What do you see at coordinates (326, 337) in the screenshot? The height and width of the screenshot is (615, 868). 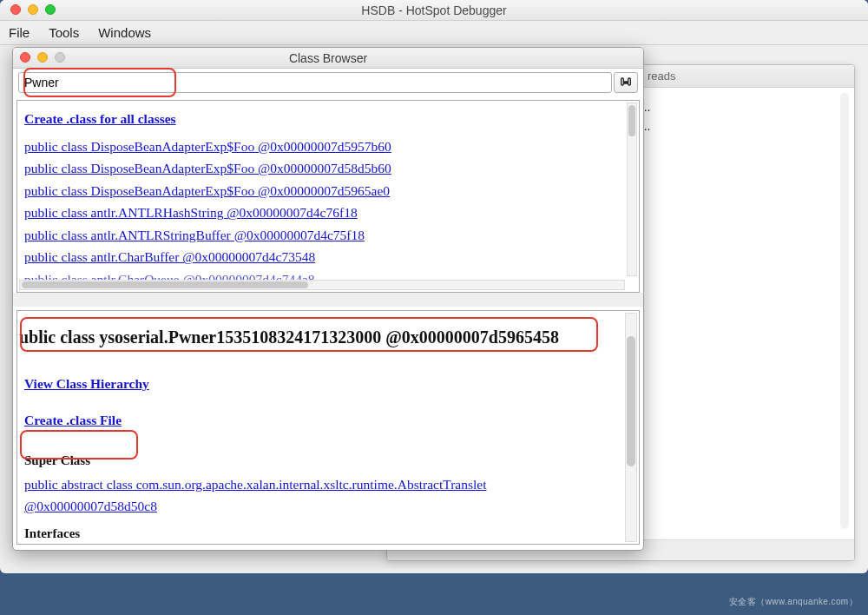 I see `selected-class-heading: ublic class ysoserial.Pwner1535108324171…` at bounding box center [326, 337].